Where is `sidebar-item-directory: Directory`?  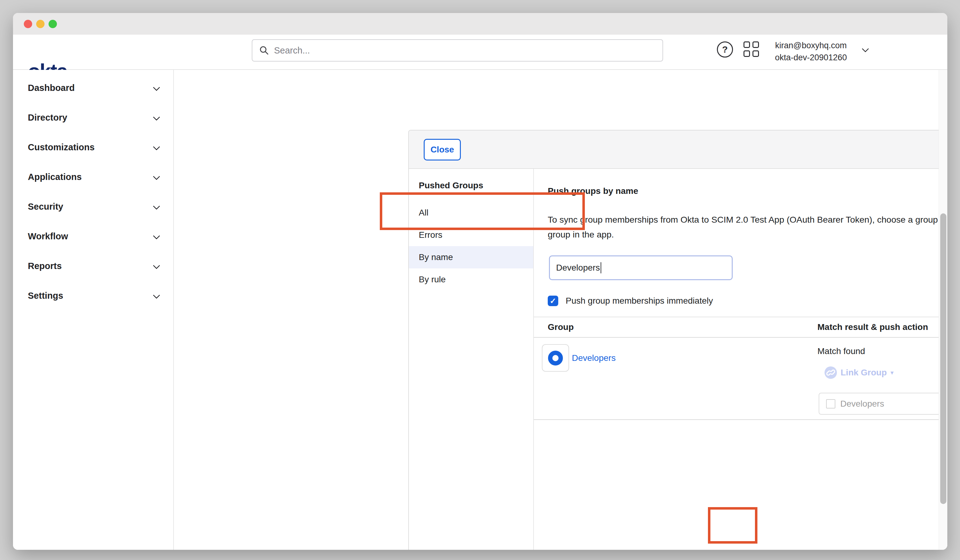 sidebar-item-directory: Directory is located at coordinates (93, 117).